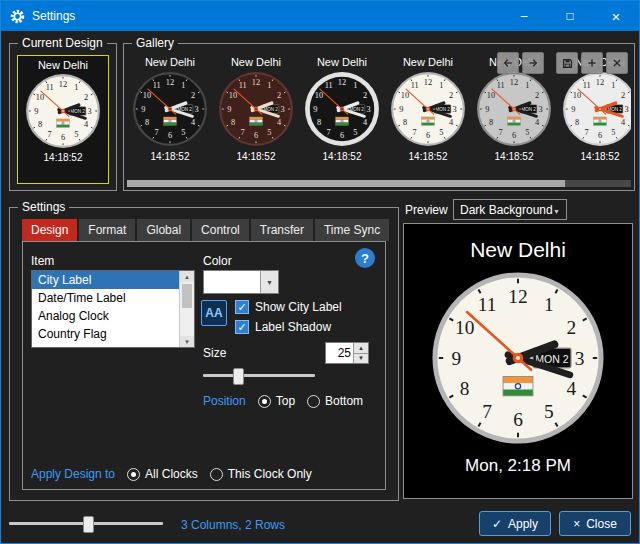 Image resolution: width=640 pixels, height=544 pixels. What do you see at coordinates (241, 282) in the screenshot?
I see `color-dropdown` at bounding box center [241, 282].